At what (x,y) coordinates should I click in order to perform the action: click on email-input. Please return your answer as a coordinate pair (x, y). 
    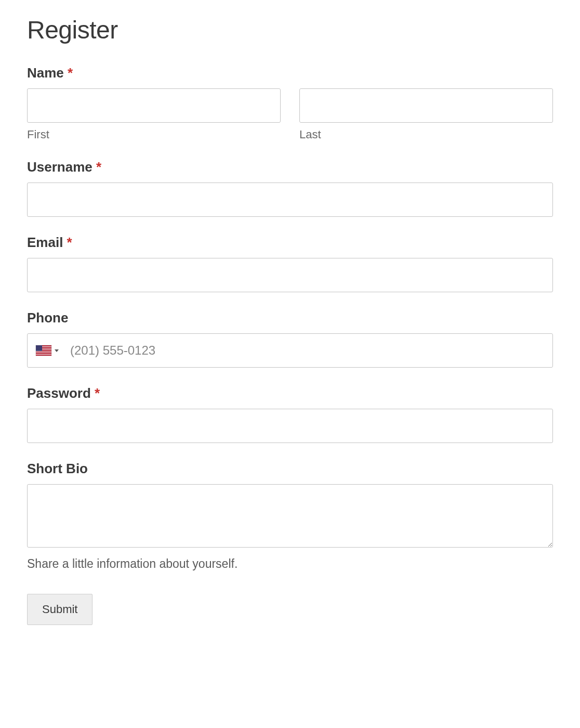
    Looking at the image, I should click on (290, 275).